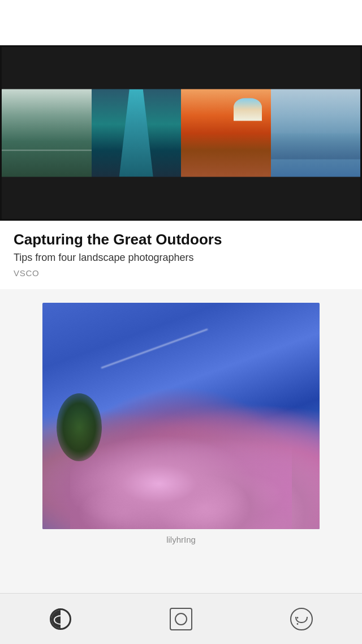 This screenshot has width=362, height=644. What do you see at coordinates (181, 249) in the screenshot?
I see `featured-text: Capturing the Great Outdoors Tips from f…` at bounding box center [181, 249].